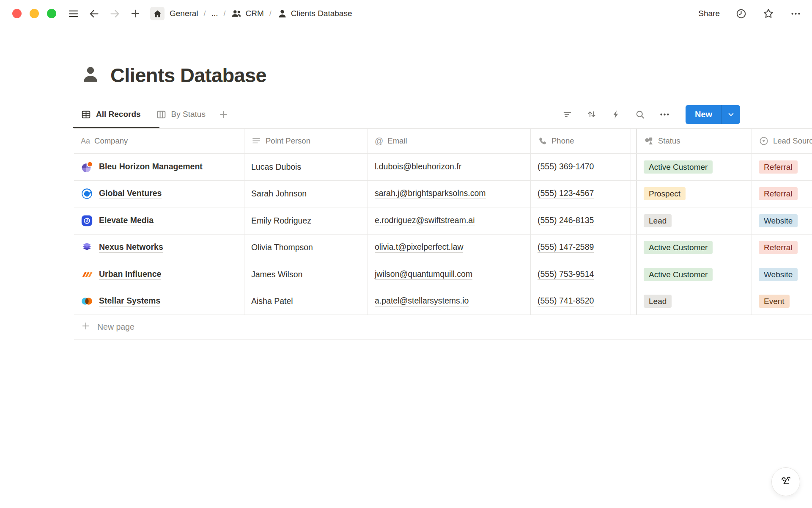  I want to click on cell-phone: (555) 753-9514, so click(581, 274).